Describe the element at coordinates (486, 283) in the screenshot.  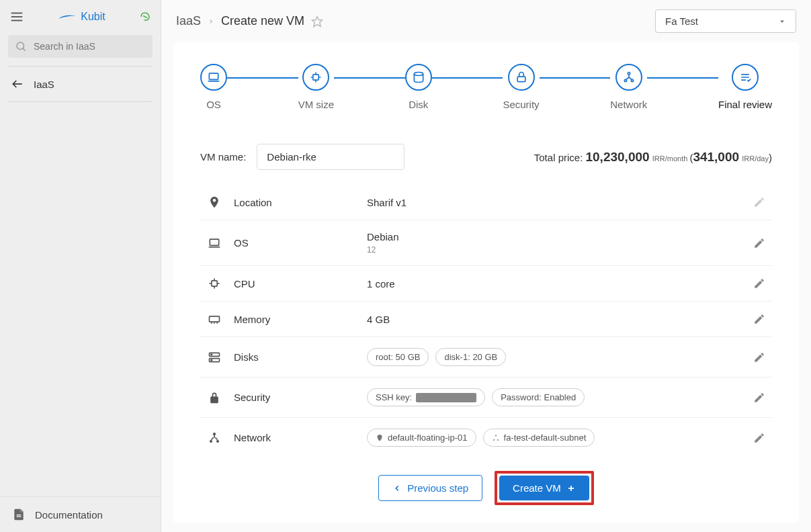
I see `review-row-cpu: CPU 1 core` at that location.